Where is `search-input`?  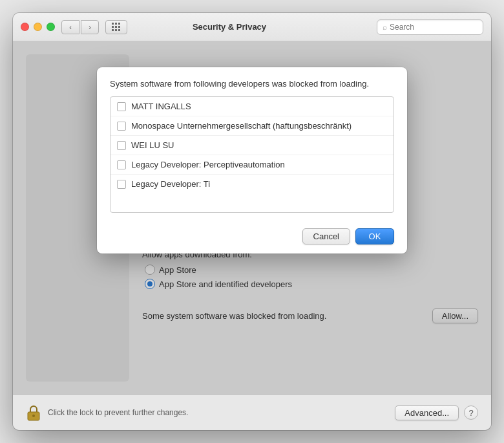 search-input is located at coordinates (434, 27).